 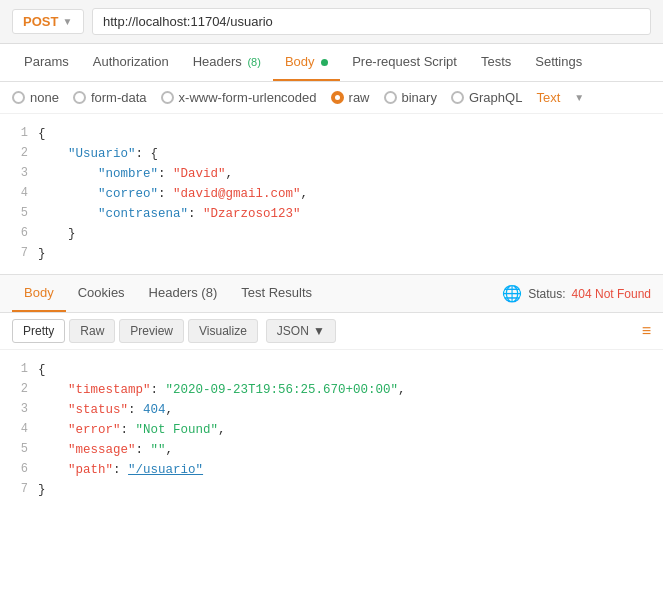 I want to click on format-type-label: JSON, so click(x=293, y=331).